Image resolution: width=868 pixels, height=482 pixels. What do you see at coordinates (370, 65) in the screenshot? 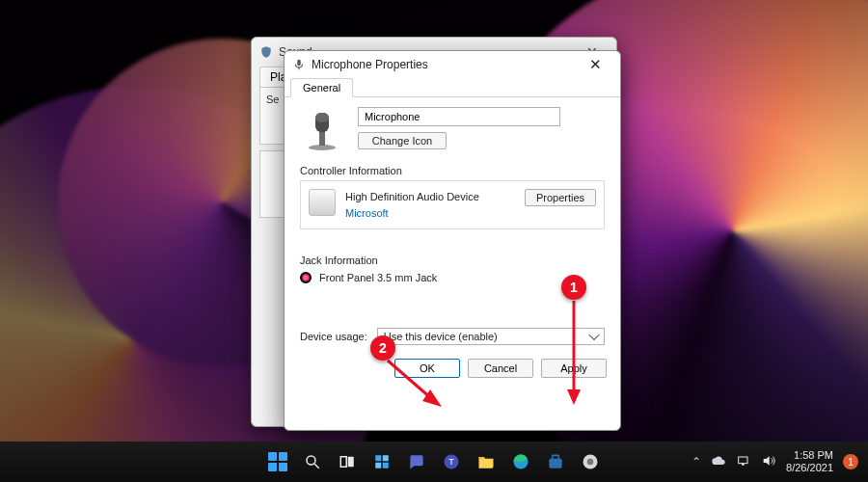
I see `mic-dialog-title: Microphone Properties` at bounding box center [370, 65].